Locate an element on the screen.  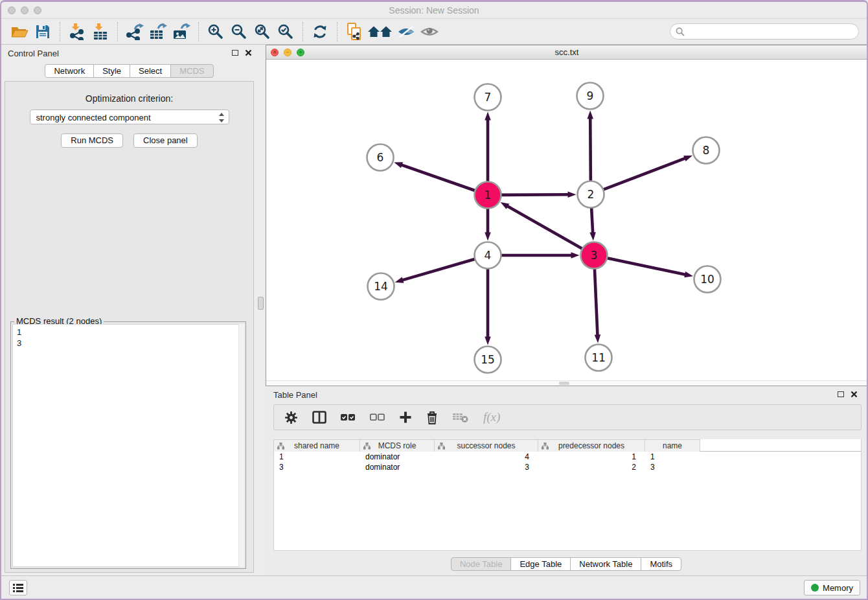
criterion-selected-value: strongly connected component is located at coordinates (93, 118).